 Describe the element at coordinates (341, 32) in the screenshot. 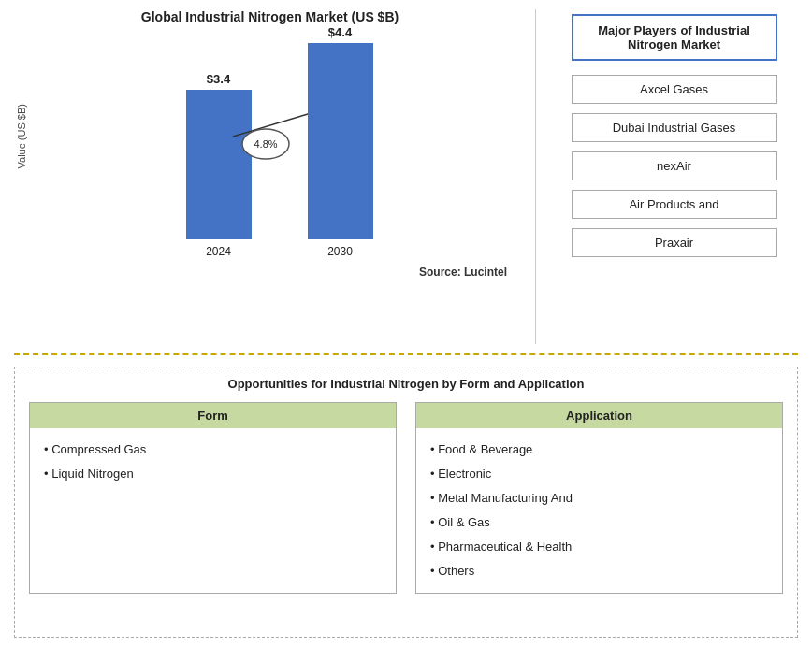

I see `bar-2030-value: $4.4` at that location.